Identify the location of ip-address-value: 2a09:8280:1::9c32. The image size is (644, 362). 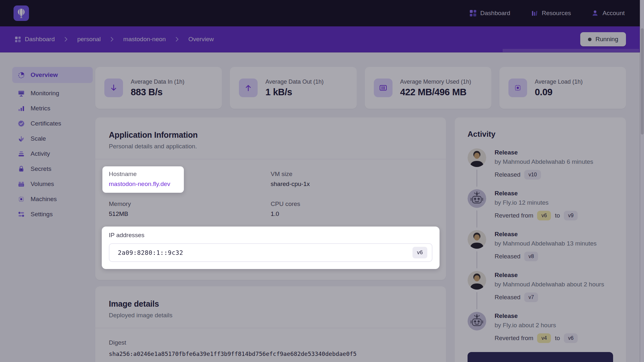
(151, 253).